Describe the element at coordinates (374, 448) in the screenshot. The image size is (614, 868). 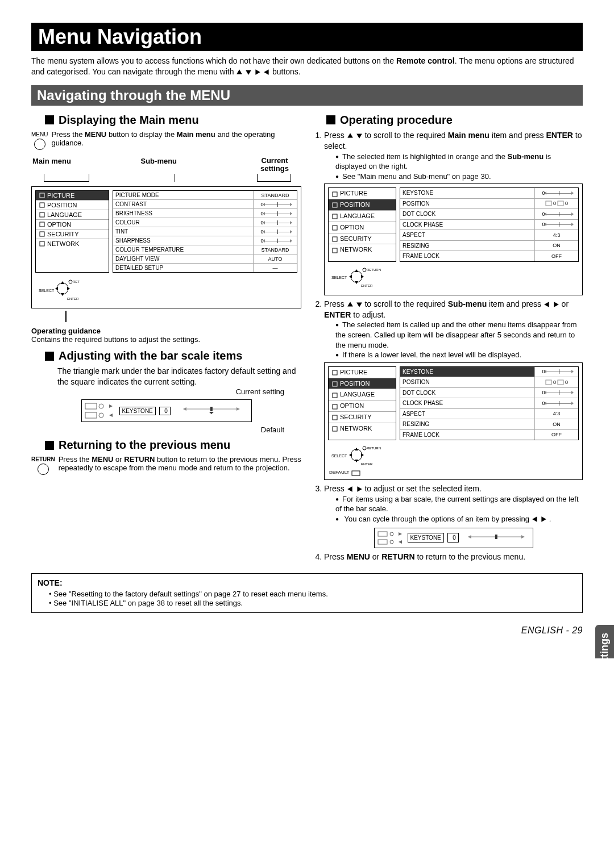
I see `svg-text: RETURN` at that location.